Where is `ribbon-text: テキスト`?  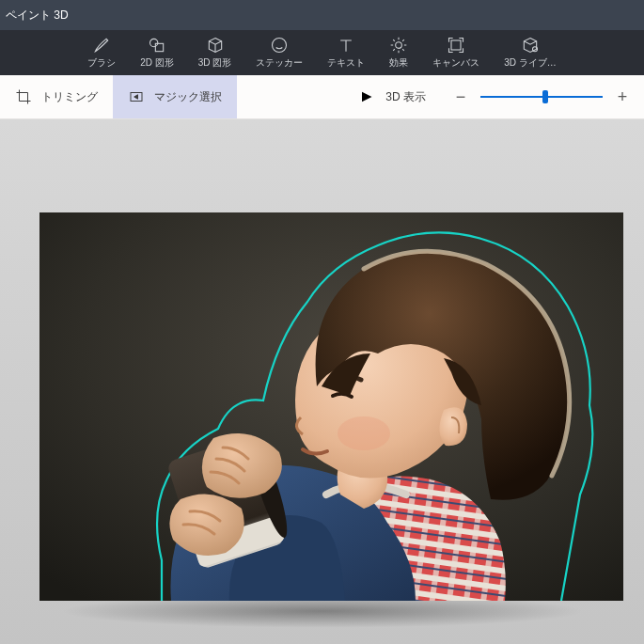
ribbon-text: テキスト is located at coordinates (346, 53).